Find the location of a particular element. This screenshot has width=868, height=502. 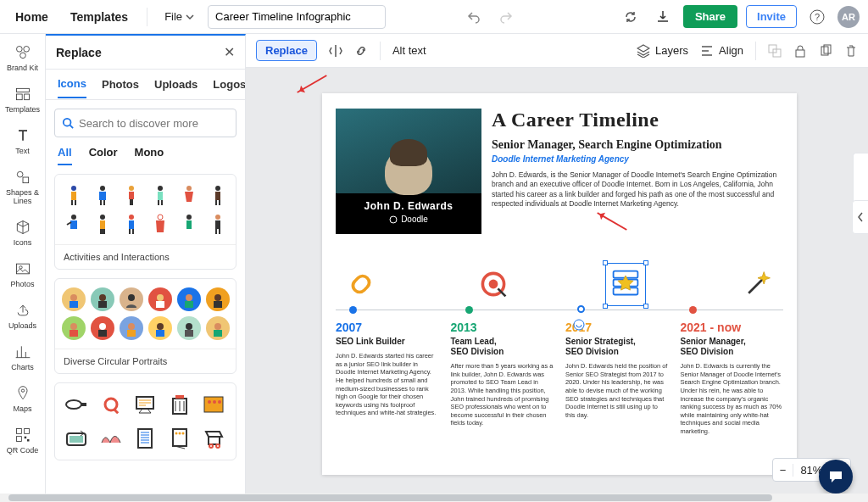

close-panel-button: ✕ is located at coordinates (229, 53).